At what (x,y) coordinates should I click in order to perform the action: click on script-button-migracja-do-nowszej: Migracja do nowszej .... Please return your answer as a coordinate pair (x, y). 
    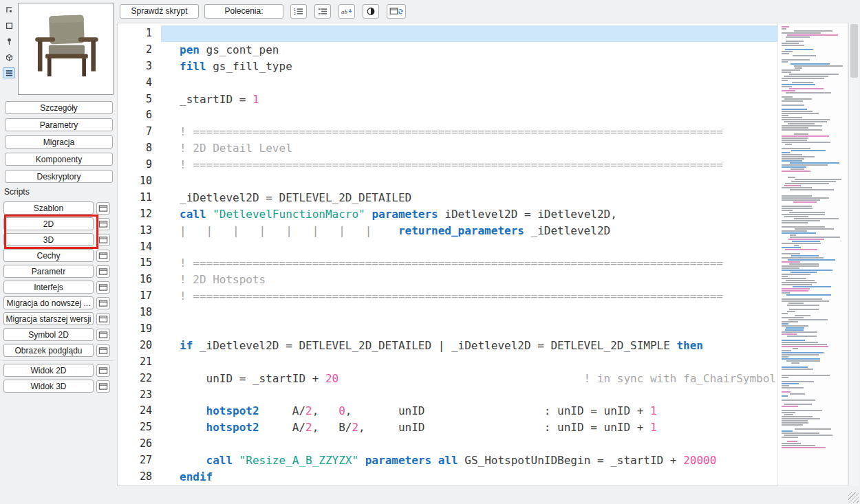
    Looking at the image, I should click on (48, 303).